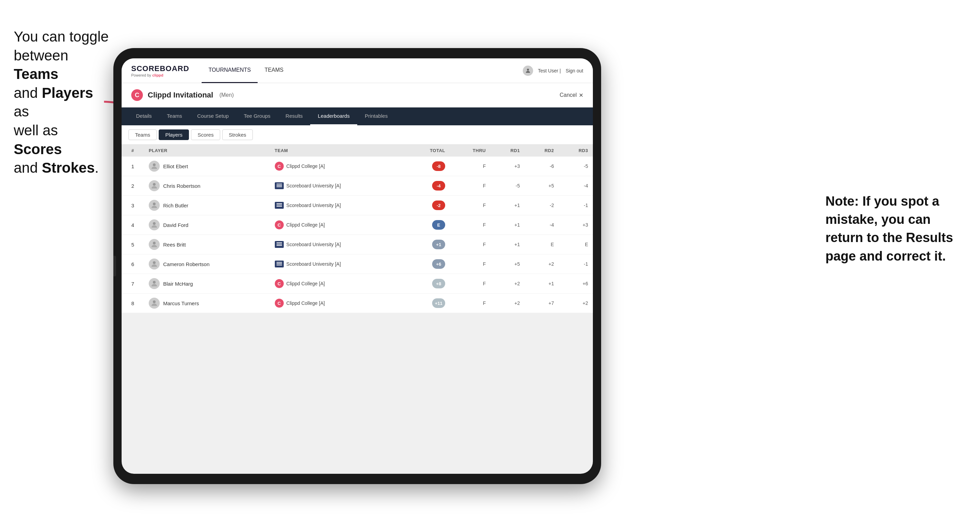  I want to click on sign-out-link: Sign out, so click(574, 71).